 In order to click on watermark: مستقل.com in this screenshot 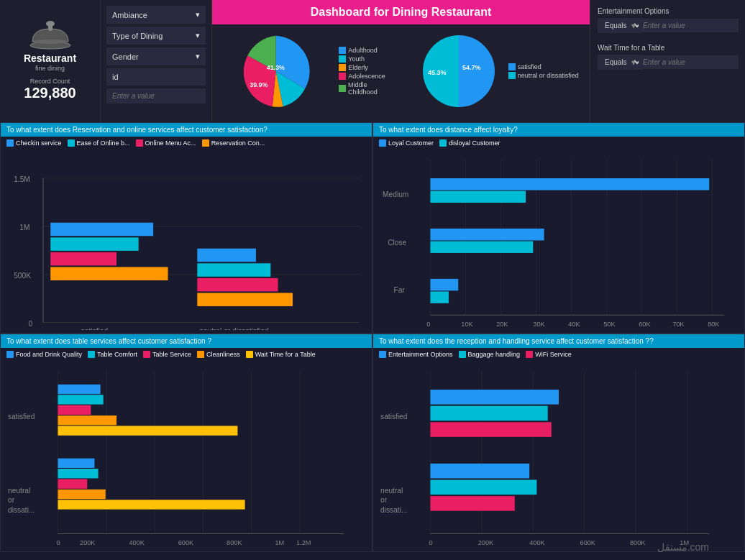, I will do `click(683, 547)`.